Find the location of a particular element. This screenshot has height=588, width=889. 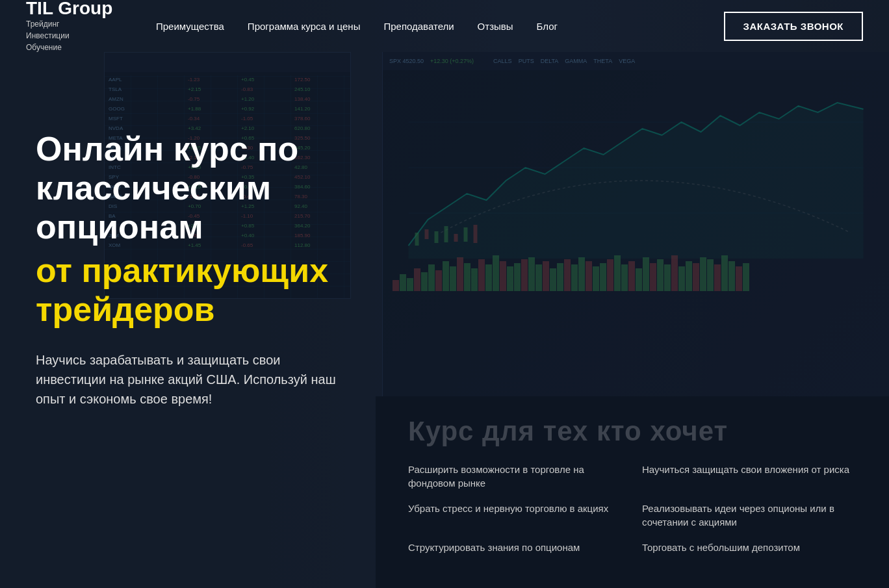

card-grid: Расширить возможности в торговле на фонд… is located at coordinates (632, 508).